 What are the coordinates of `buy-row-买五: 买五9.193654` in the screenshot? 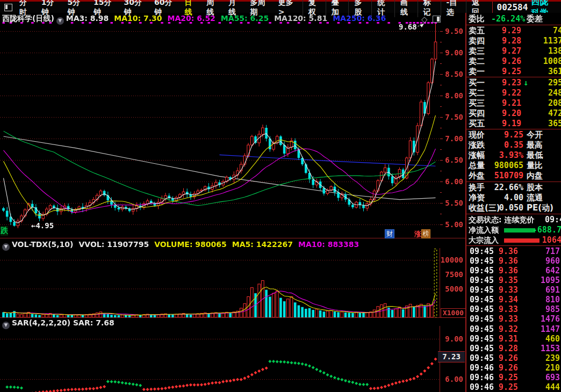 It's located at (514, 124).